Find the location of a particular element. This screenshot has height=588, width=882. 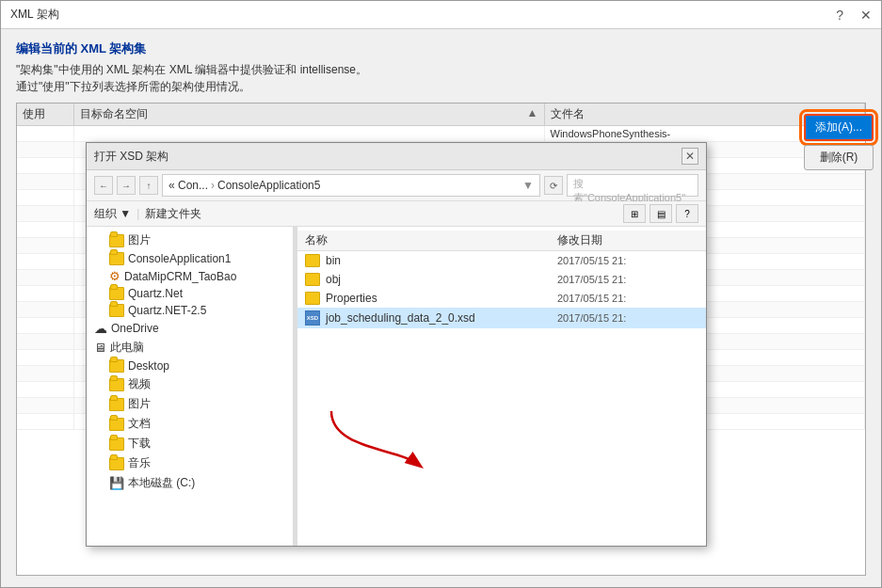

nav-up-button: ↑ is located at coordinates (149, 185).